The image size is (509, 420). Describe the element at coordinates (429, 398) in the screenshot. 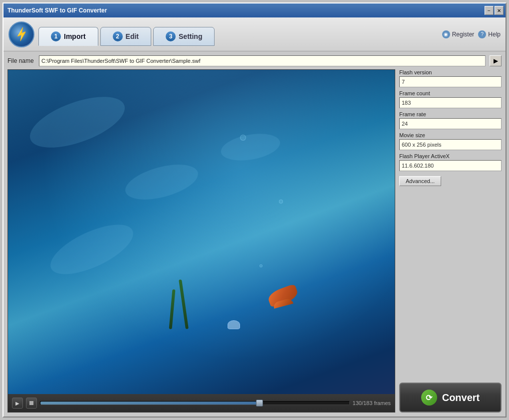

I see `convert-icon-symbol: ⟳` at that location.